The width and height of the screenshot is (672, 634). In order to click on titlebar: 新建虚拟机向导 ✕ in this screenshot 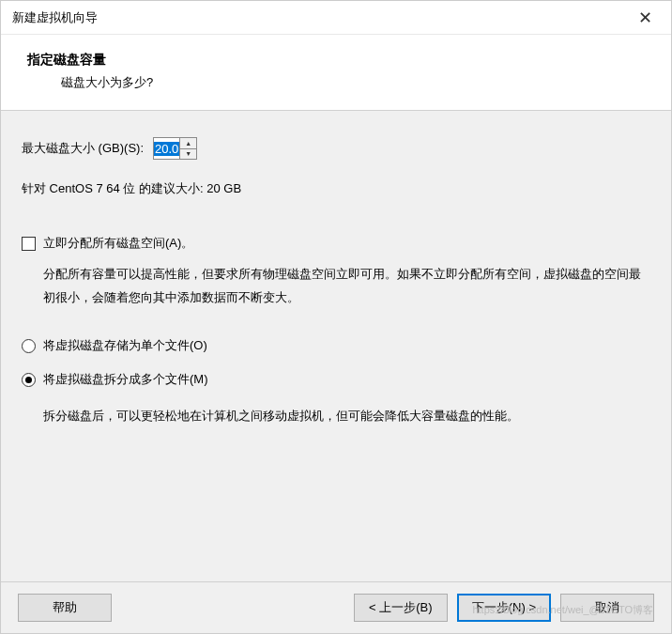, I will do `click(336, 18)`.